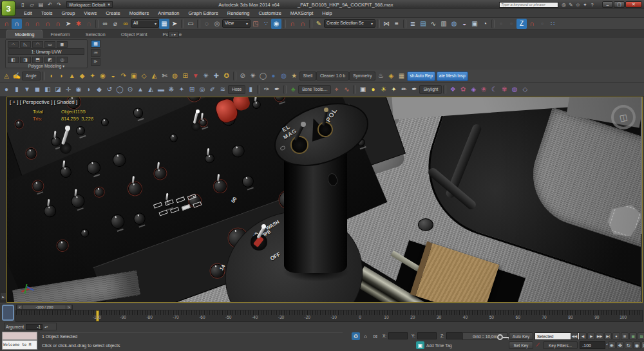 This screenshot has height=351, width=644. Describe the element at coordinates (68, 13) in the screenshot. I see `menu-item: Group` at that location.